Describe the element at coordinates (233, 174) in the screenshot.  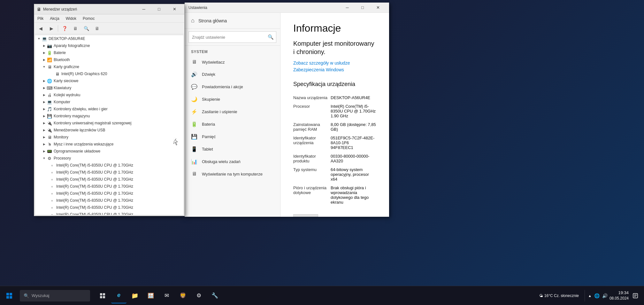
I see `settings-nav-projection: 🖥 Wyświetlanie na tym komputerze` at that location.